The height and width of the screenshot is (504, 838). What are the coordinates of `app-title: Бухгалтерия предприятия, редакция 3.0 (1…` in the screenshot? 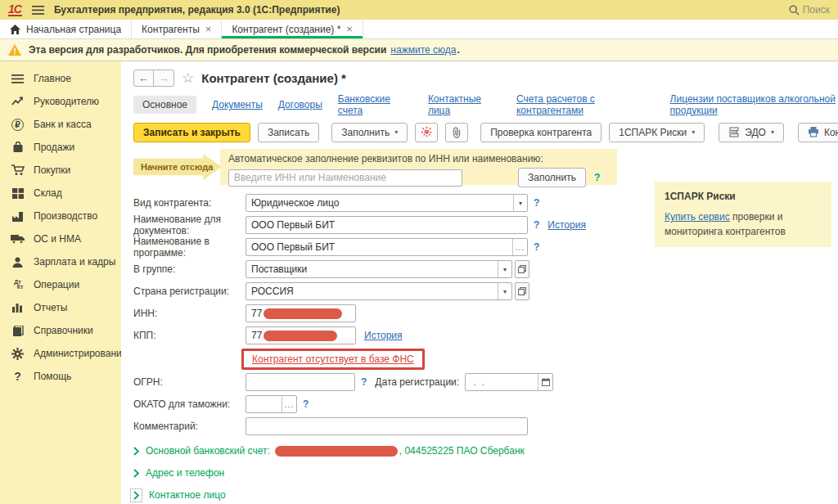 It's located at (196, 10).